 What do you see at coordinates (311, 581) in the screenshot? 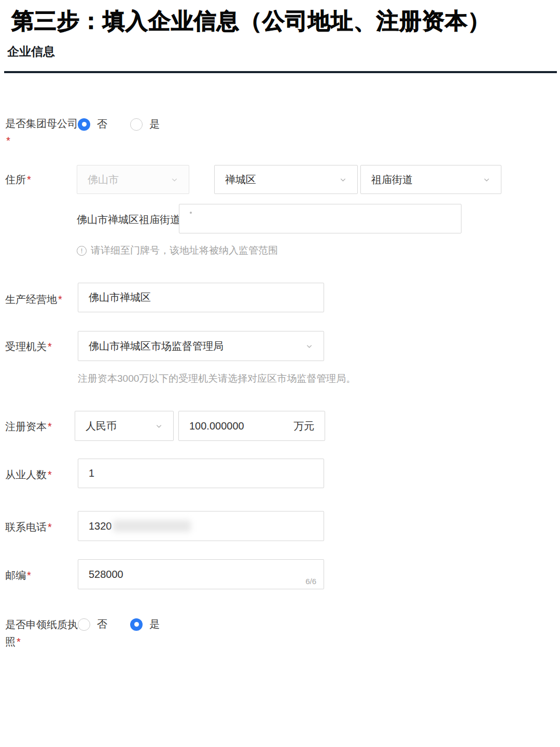
I see `char-counter: 6/6` at bounding box center [311, 581].